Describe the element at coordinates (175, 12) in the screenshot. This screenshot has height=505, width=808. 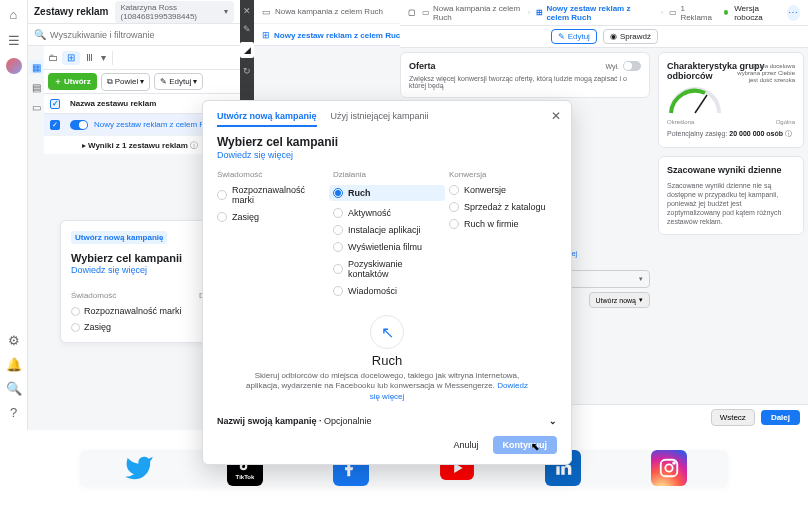
I see `account-select: Katarzyna Ross (1084681995398445) ▾` at that location.